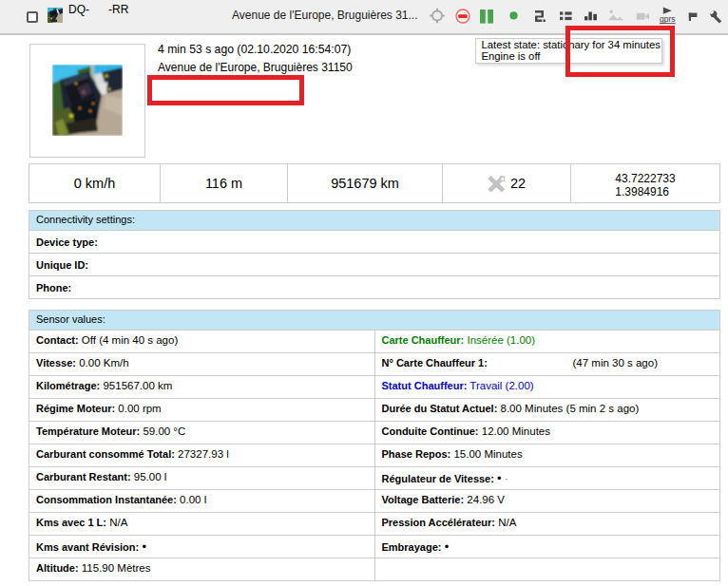 The image size is (728, 586). Describe the element at coordinates (667, 19) in the screenshot. I see `svg-text: gprs` at that location.